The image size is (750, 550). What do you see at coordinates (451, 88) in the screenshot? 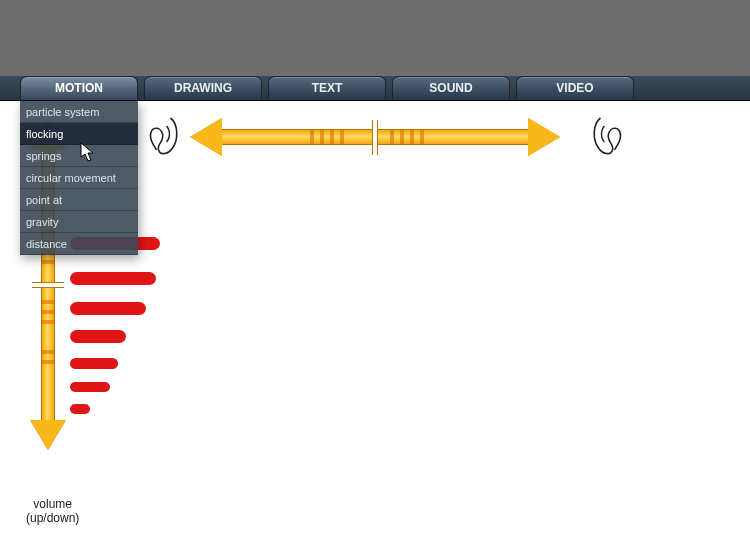
I see `tab-sound: SOUND` at bounding box center [451, 88].